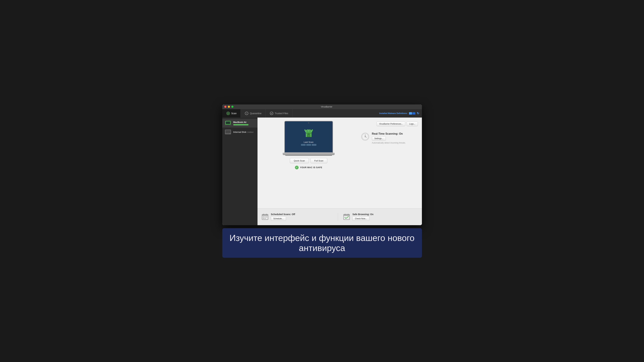 Image resolution: width=644 pixels, height=362 pixels. Describe the element at coordinates (346, 217) in the screenshot. I see `safe-browsing-icon` at that location.